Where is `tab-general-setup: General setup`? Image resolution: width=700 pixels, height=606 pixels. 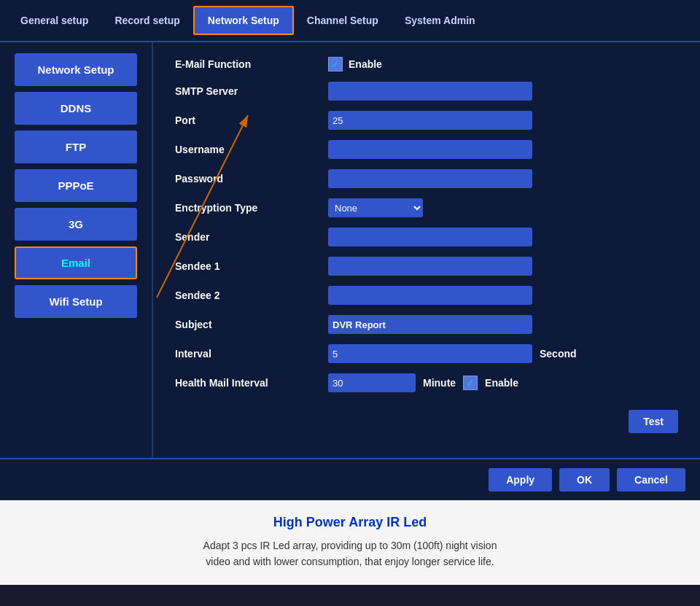
tab-general-setup: General setup is located at coordinates (54, 20).